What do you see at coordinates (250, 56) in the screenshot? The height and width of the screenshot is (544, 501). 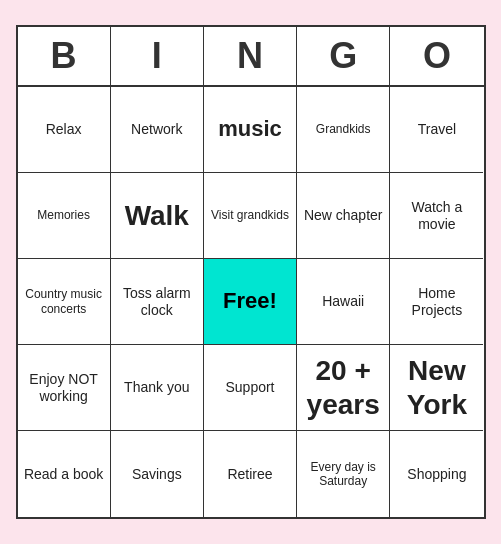 I see `header-letter: N` at bounding box center [250, 56].